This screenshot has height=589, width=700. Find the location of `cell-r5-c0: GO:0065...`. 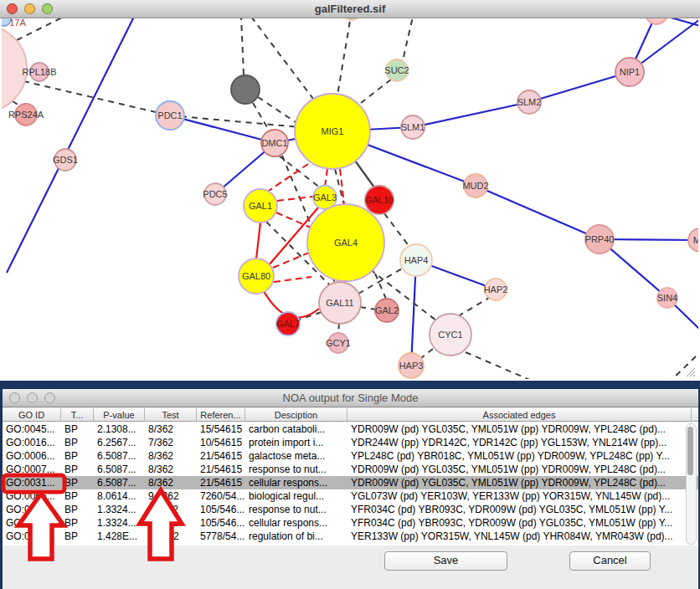

cell-r5-c0: GO:0065... is located at coordinates (32, 496).